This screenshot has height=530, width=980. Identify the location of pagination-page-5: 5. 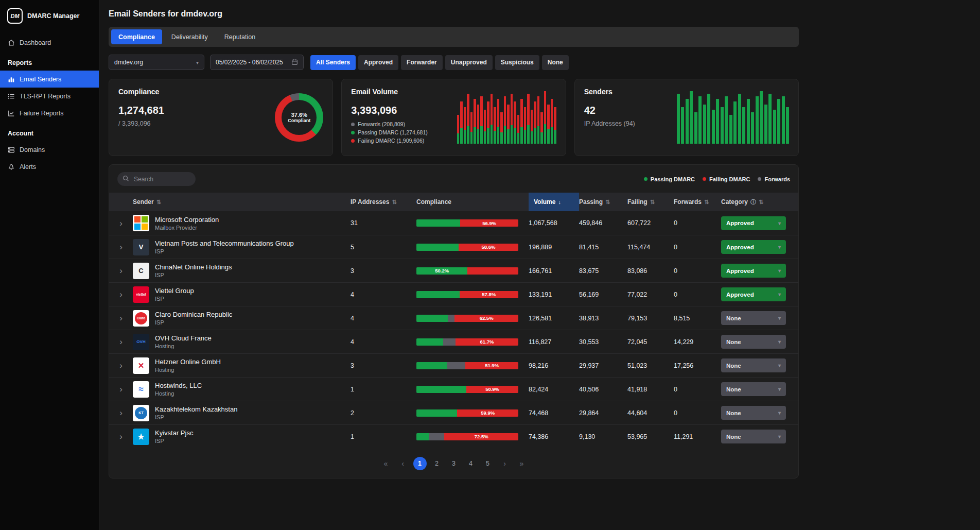
(488, 464).